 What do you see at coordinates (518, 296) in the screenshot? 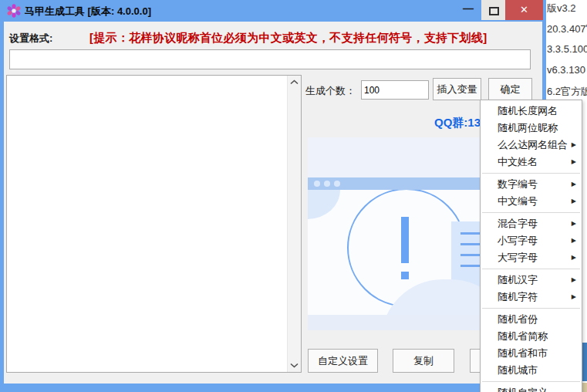
I see `menu-item-label: 随机字符` at bounding box center [518, 296].